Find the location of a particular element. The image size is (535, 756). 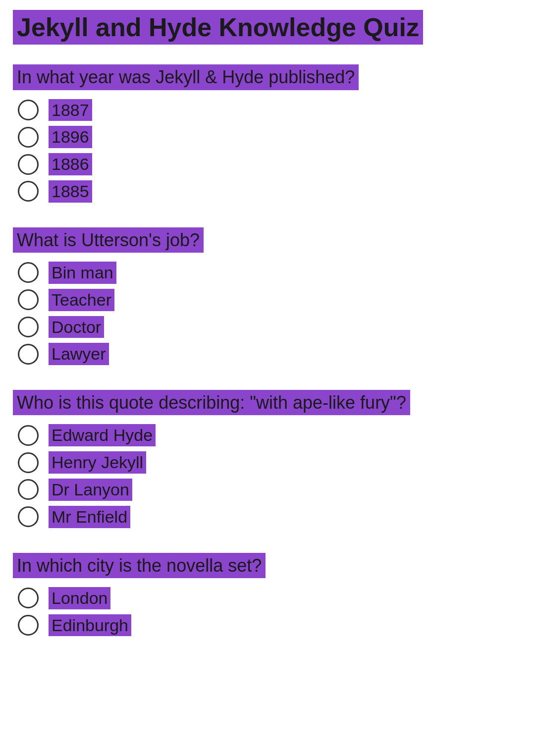

option-label-3-1: Edward Hyde is located at coordinates (102, 435).